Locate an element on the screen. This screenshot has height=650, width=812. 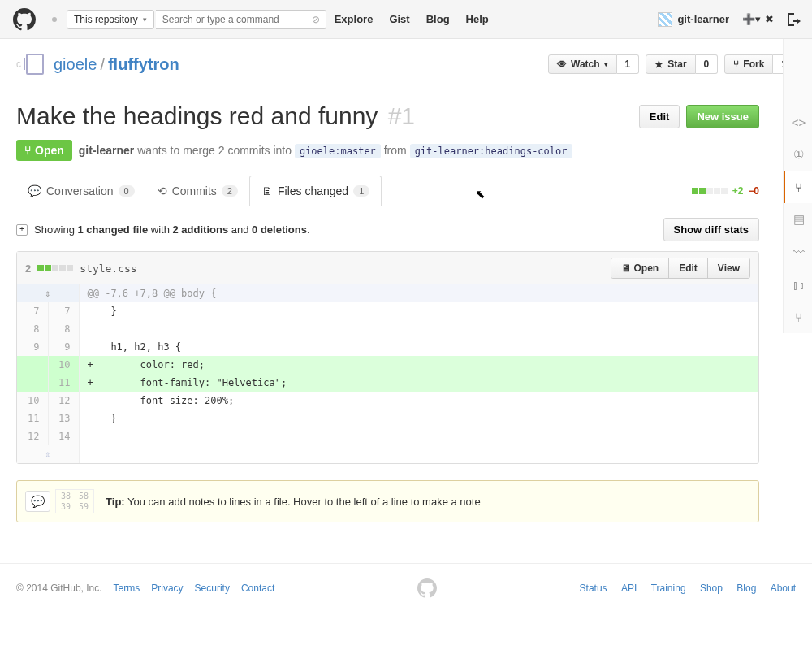
tools-icon: ✖ is located at coordinates (771, 20).